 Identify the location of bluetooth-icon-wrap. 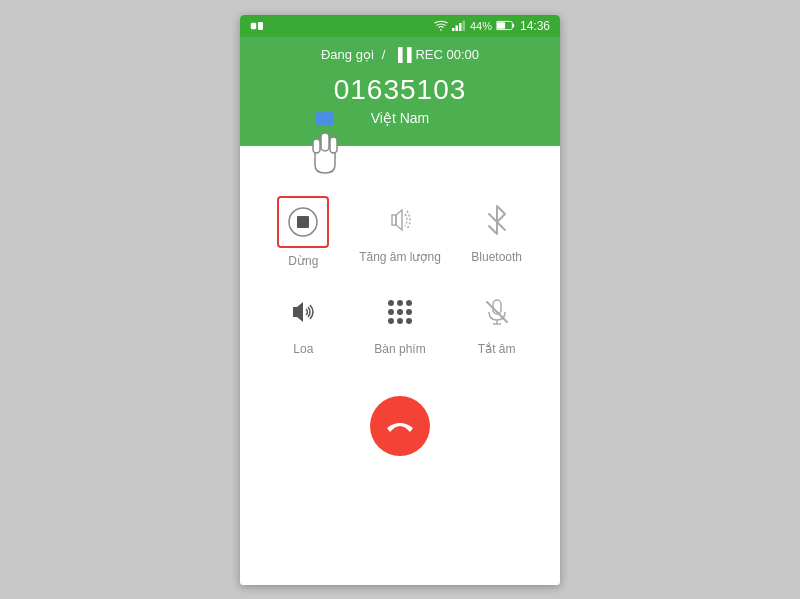
(497, 220).